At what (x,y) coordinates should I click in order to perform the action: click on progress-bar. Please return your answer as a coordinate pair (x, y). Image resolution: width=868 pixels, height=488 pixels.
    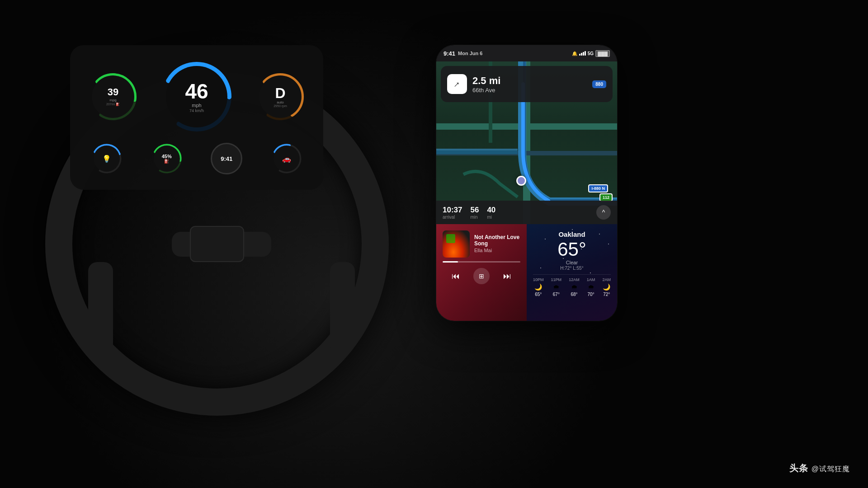
    Looking at the image, I should click on (481, 262).